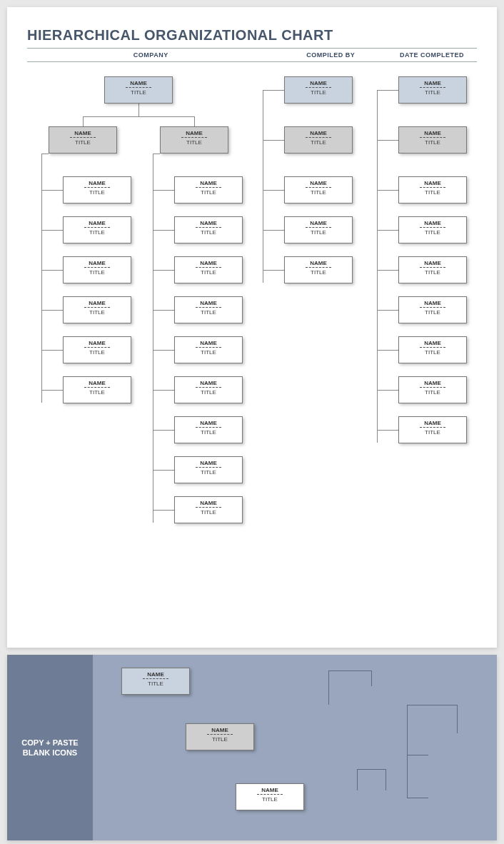 Image resolution: width=504 pixels, height=844 pixels. I want to click on palette-sidebar: COPY + PASTE BLANK ICONS, so click(50, 748).